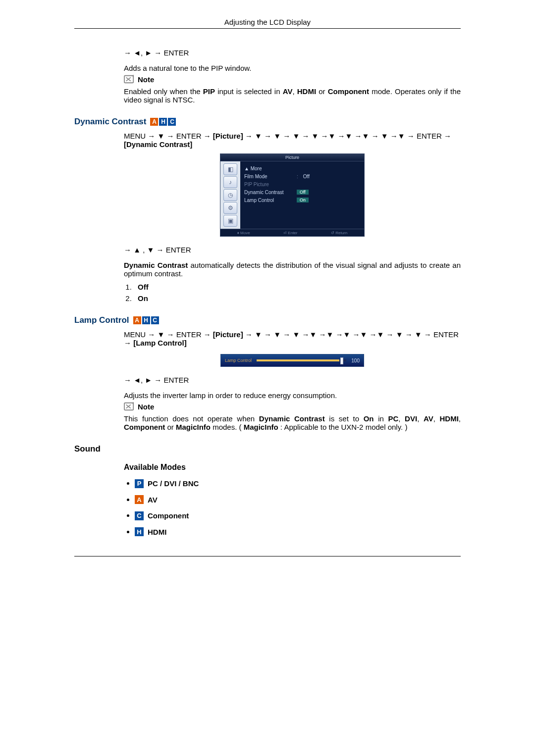 The width and height of the screenshot is (535, 756). Describe the element at coordinates (292, 233) in the screenshot. I see `osd-footer: ♦ Move ⏎ Enter ↺ Return` at that location.